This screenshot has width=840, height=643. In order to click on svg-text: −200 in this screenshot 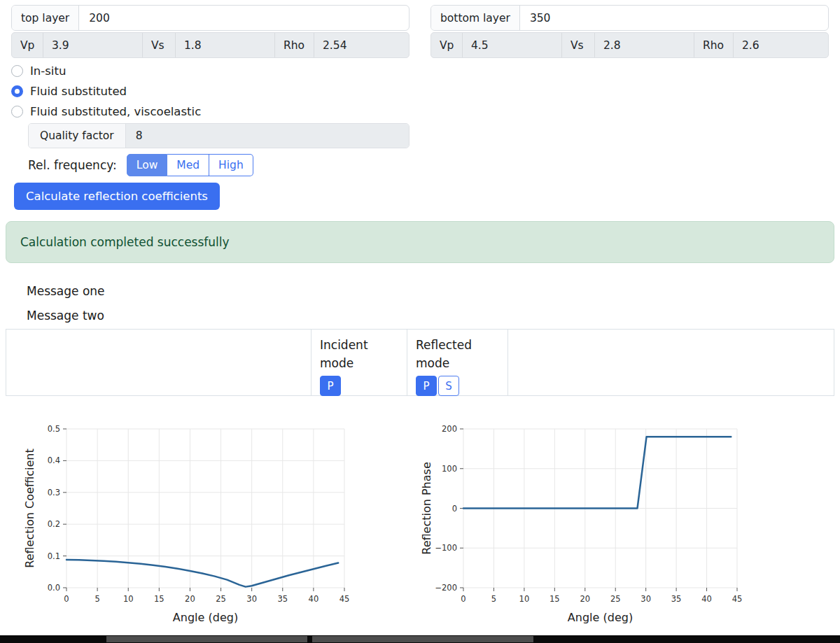, I will do `click(446, 588)`.